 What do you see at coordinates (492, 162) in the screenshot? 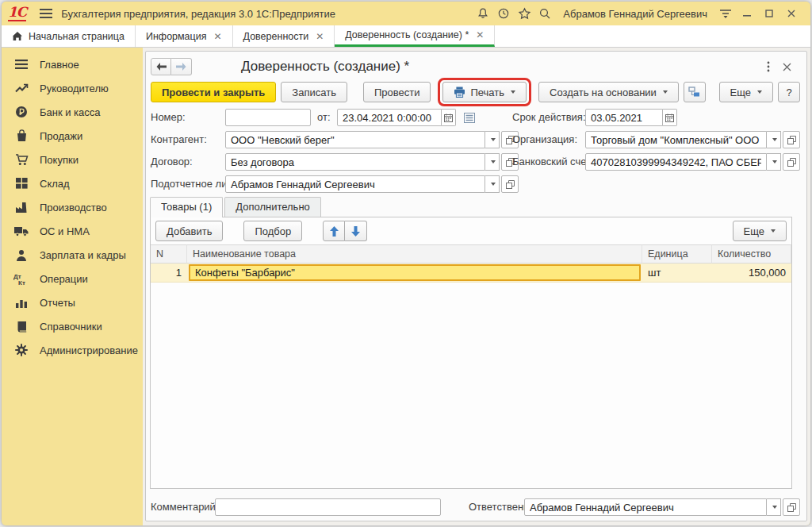
I see `contract-dropdown-button` at bounding box center [492, 162].